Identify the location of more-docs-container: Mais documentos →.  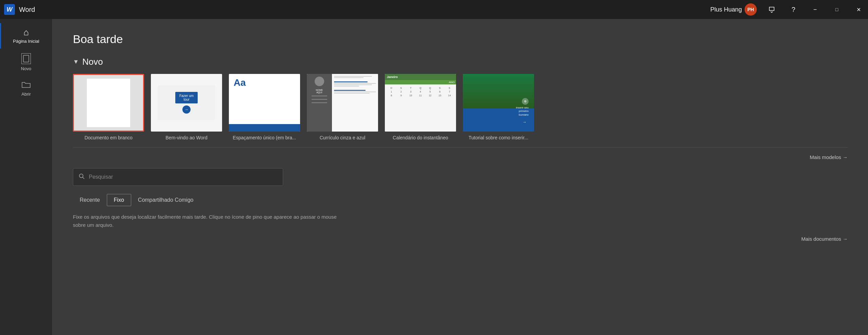
(460, 239).